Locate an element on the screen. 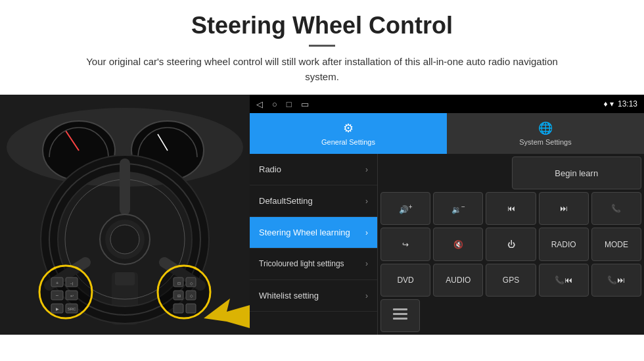 Image resolution: width=644 pixels, height=361 pixels. next-track-icon: ⏭ is located at coordinates (564, 208).